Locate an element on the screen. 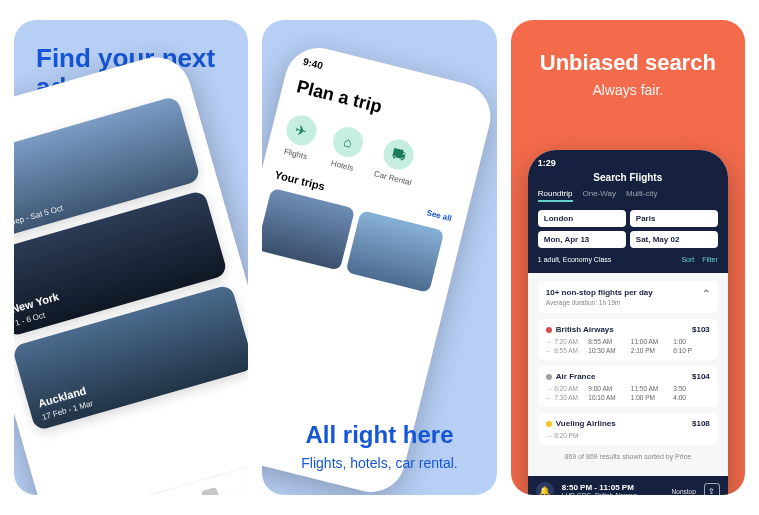  chevron-up-icon: ⌃ is located at coordinates (706, 297).